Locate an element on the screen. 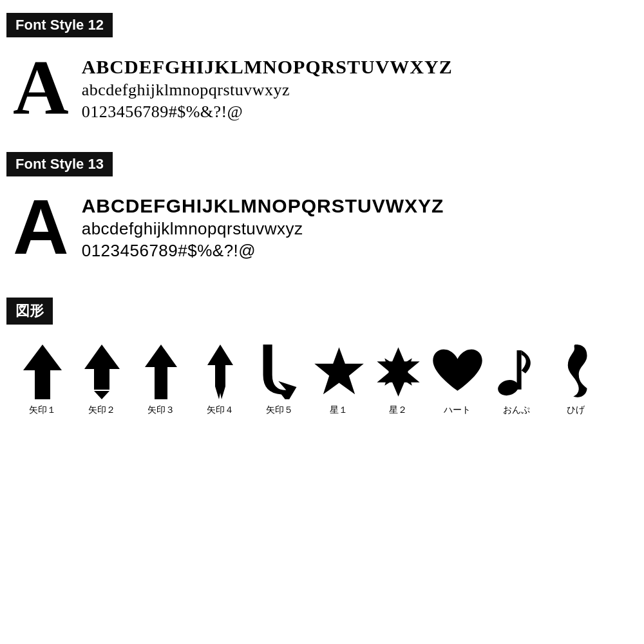  music-icon is located at coordinates (516, 372).